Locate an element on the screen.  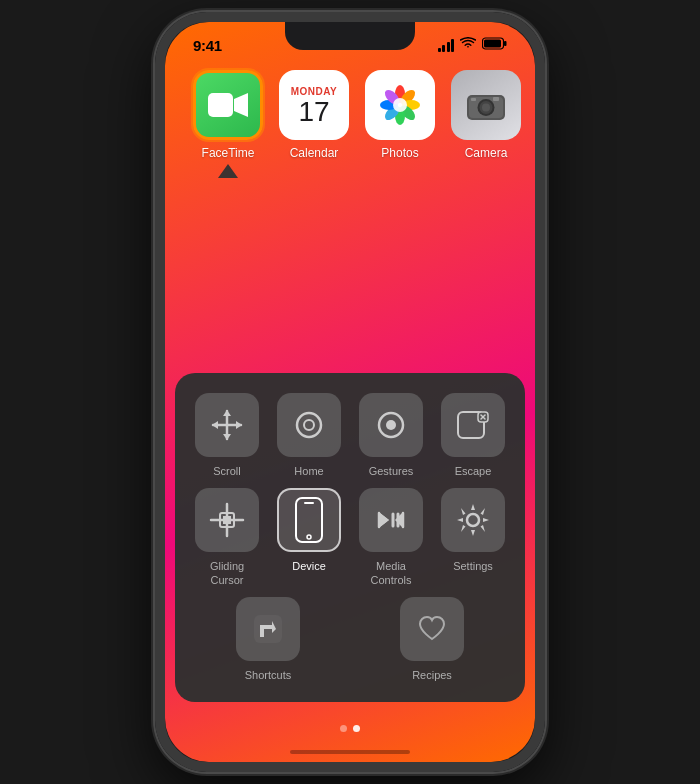
settings-icon-box is located at coordinates (473, 520).